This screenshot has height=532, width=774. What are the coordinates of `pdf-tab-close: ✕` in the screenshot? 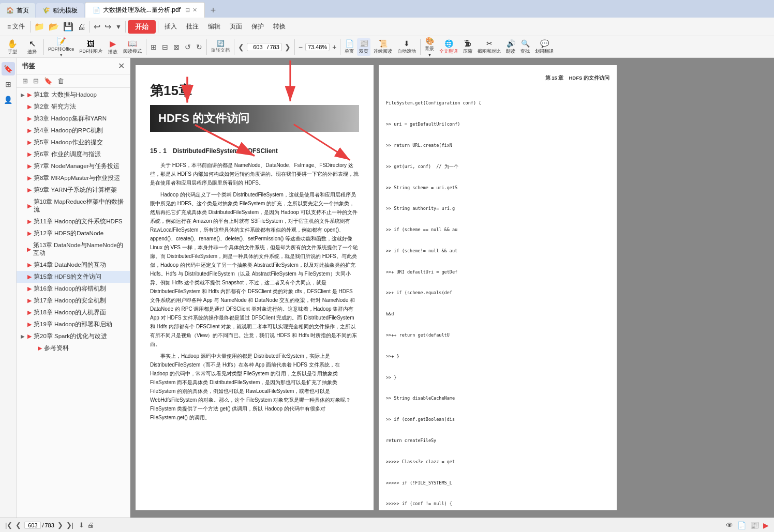 It's located at (195, 10).